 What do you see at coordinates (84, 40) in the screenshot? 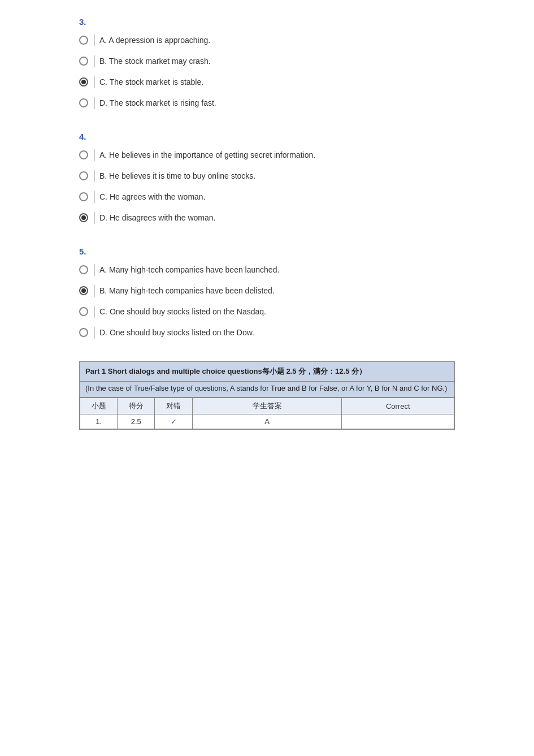
I see `radio-3-a` at bounding box center [84, 40].